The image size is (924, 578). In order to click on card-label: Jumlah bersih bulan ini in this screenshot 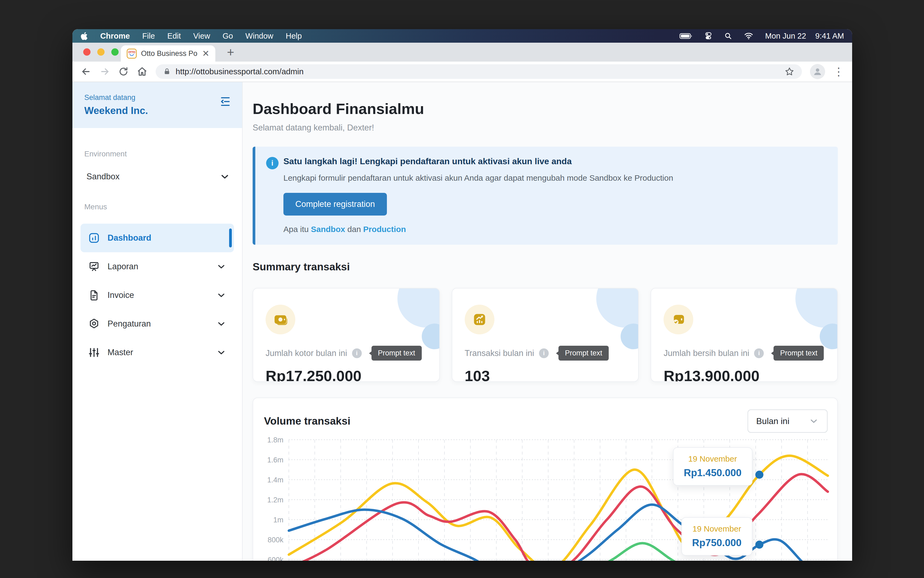, I will do `click(706, 353)`.